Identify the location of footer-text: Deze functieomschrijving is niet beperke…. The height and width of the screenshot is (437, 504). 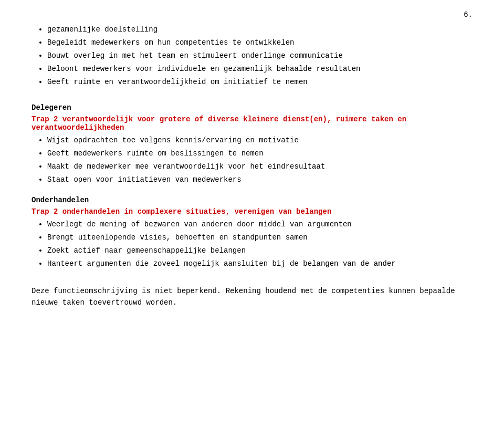
(252, 297).